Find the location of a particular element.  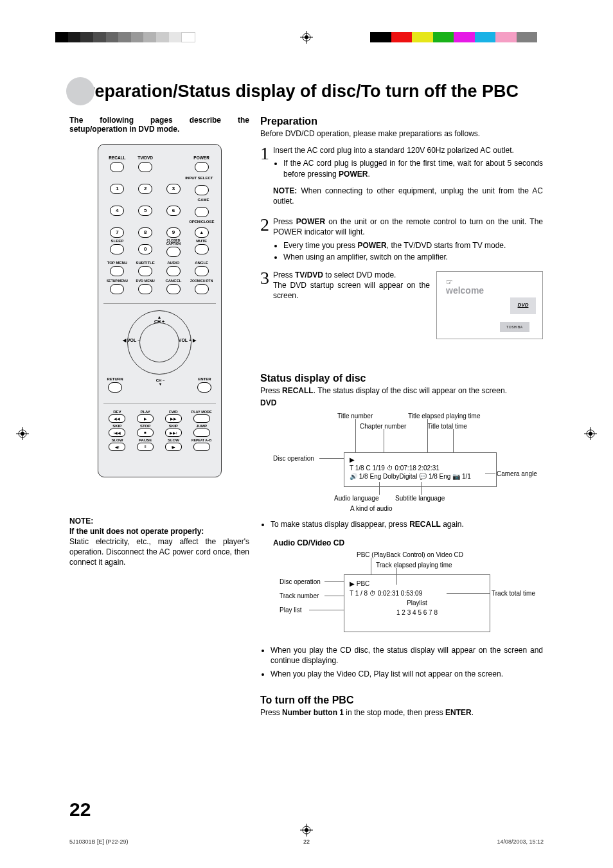

btn-label: POWER is located at coordinates (202, 158).